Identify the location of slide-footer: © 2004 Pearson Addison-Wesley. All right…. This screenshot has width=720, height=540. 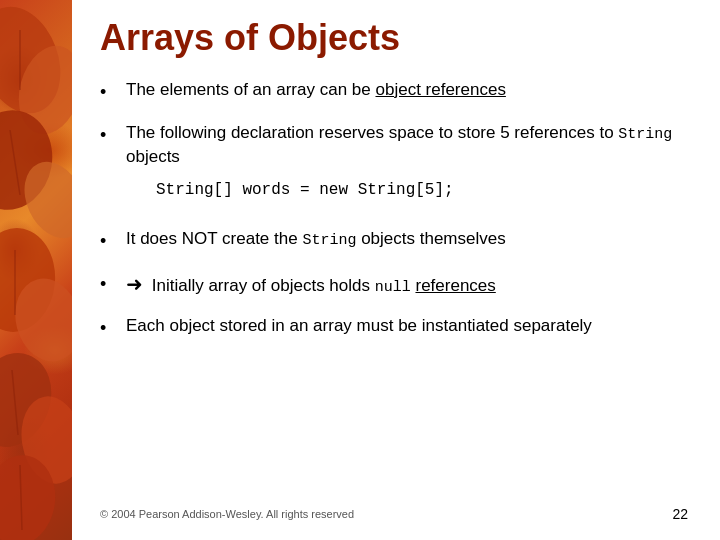
(394, 510).